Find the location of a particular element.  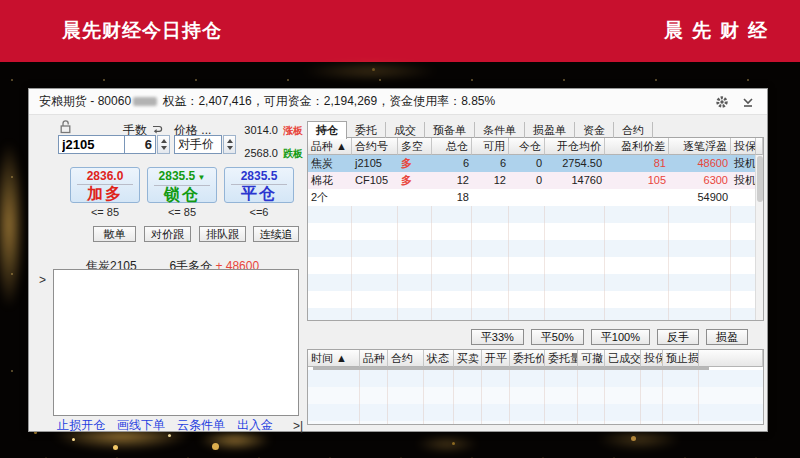

positions-col-header-7: 盈利价差 is located at coordinates (637, 146).